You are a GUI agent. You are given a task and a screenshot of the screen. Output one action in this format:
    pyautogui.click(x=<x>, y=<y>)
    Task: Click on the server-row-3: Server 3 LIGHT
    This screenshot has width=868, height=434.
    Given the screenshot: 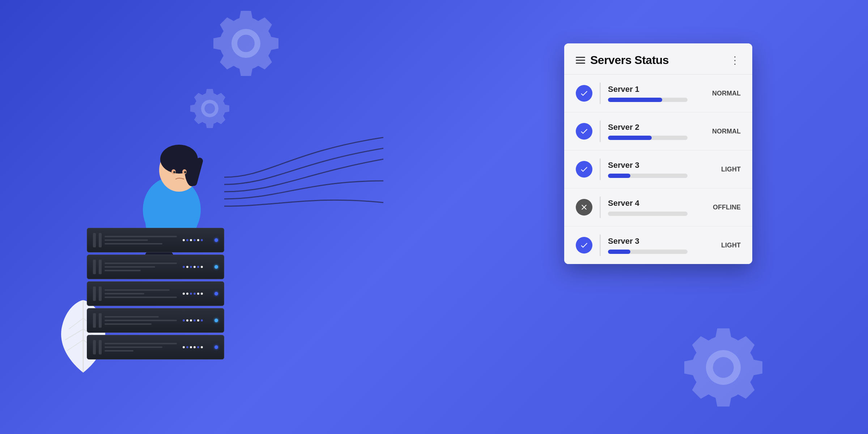 What is the action you would take?
    pyautogui.click(x=658, y=169)
    